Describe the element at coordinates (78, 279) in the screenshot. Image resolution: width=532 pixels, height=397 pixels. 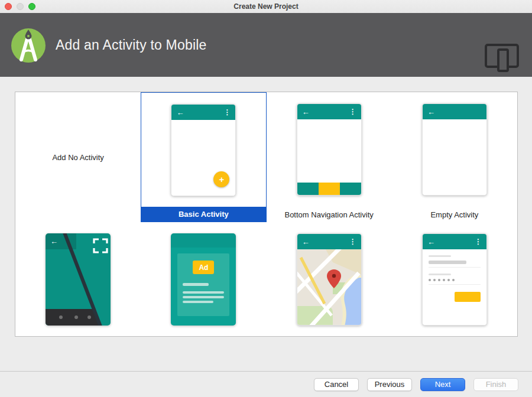
I see `gallery-item-fullscreen-activity: ←` at that location.